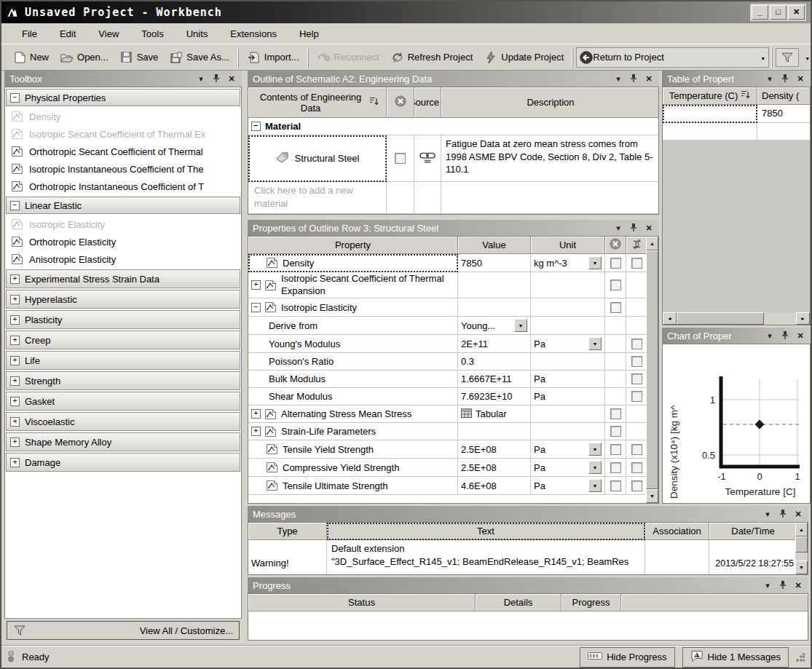  I want to click on property-cell: Derive from, so click(353, 326).